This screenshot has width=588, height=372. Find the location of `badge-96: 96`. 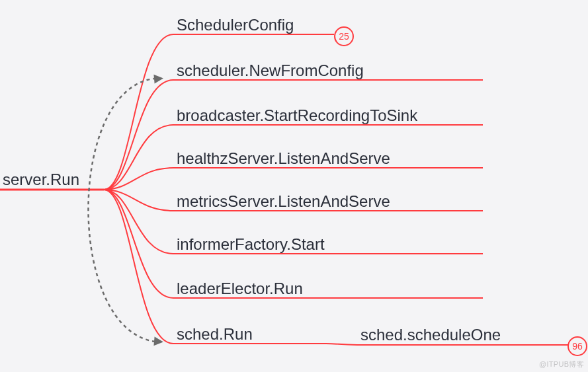

badge-96: 96 is located at coordinates (577, 346).